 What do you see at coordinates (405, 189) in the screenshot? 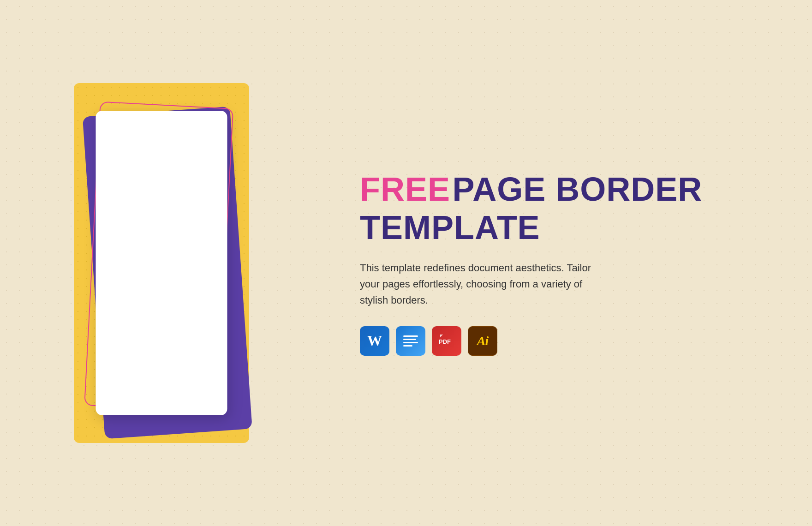
I see `title-free: FREE` at bounding box center [405, 189].